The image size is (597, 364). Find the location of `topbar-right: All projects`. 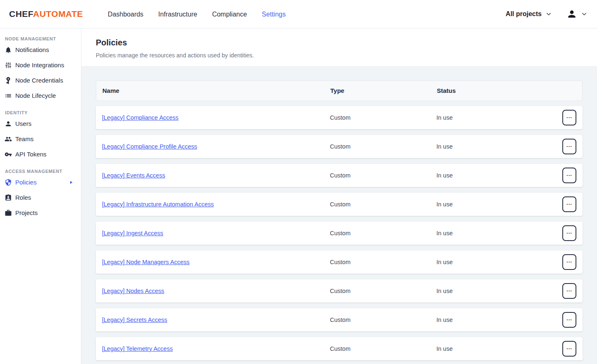

topbar-right: All projects is located at coordinates (547, 14).